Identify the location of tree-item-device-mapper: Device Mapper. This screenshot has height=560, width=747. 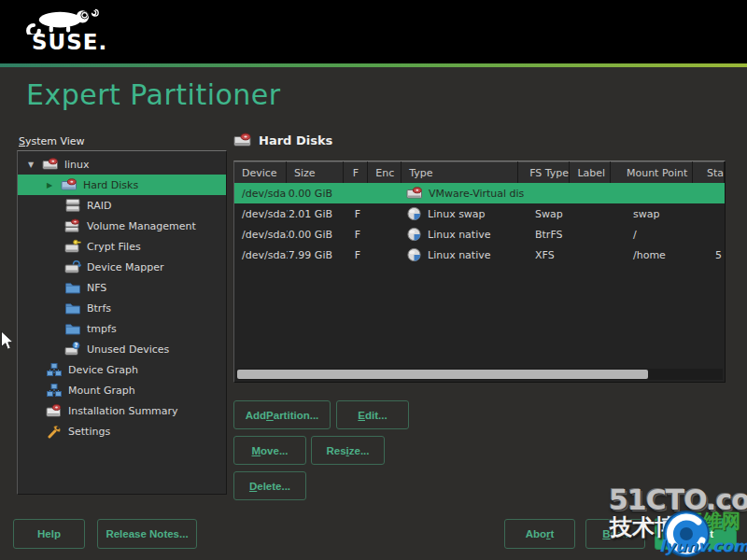
(121, 267).